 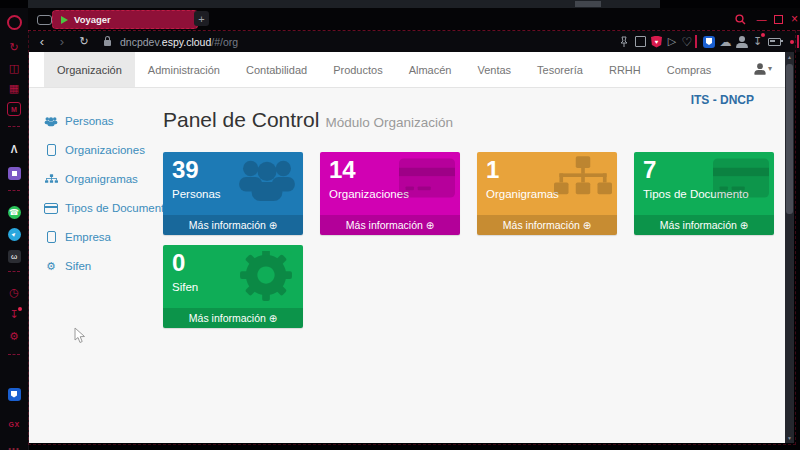 What do you see at coordinates (492, 170) in the screenshot?
I see `card-value: 1` at bounding box center [492, 170].